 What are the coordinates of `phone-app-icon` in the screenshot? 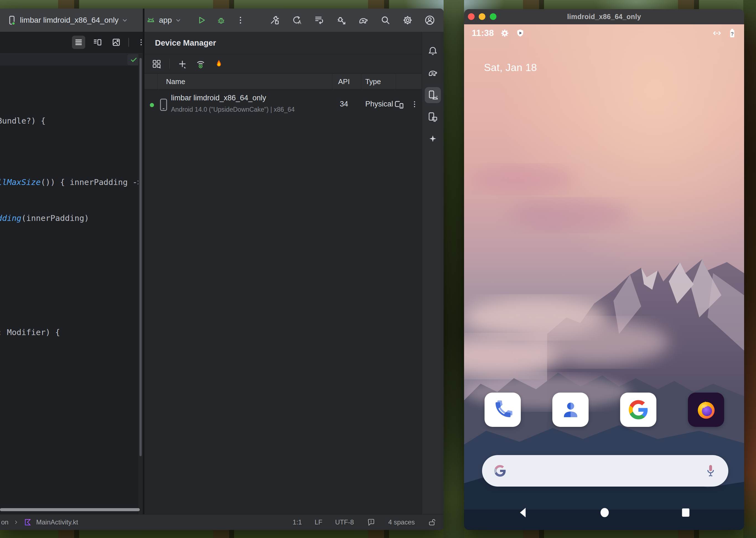 It's located at (503, 410).